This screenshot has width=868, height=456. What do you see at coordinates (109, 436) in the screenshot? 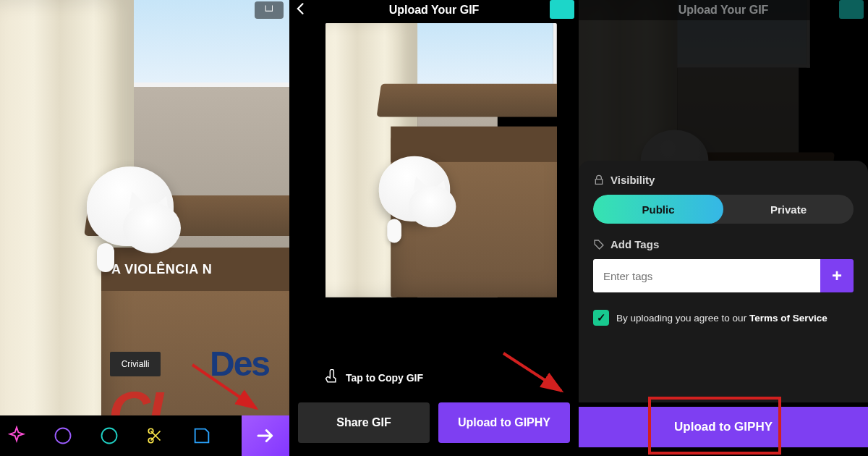
I see `loop-icon` at bounding box center [109, 436].